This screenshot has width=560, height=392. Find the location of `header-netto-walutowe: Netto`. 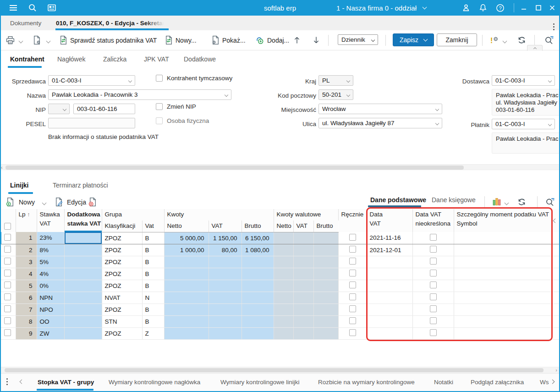

header-netto-walutowe: Netto is located at coordinates (283, 226).